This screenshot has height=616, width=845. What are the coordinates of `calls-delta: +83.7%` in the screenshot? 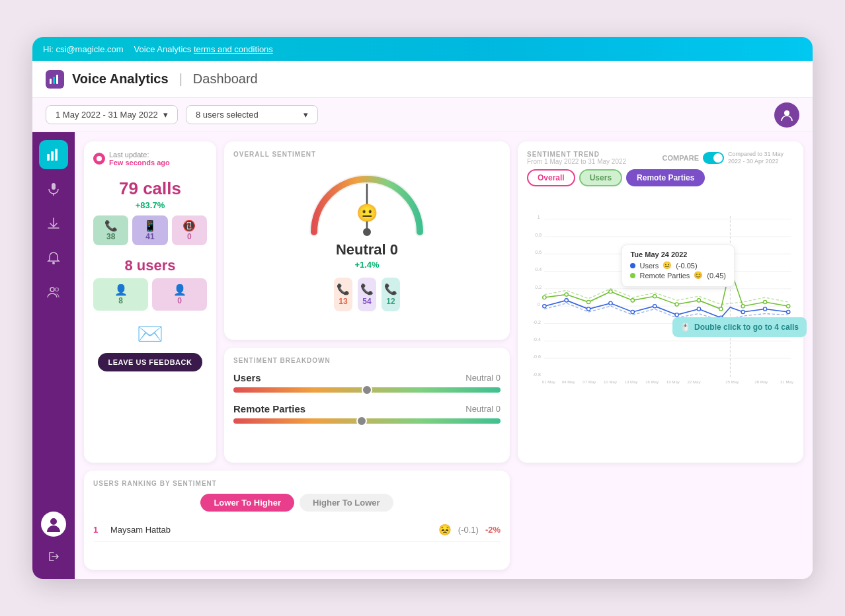 It's located at (150, 205).